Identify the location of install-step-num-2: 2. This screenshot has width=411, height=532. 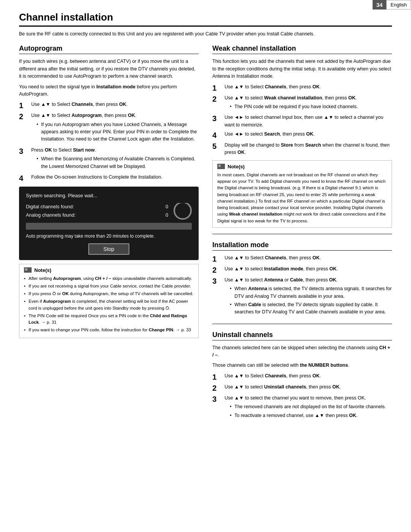
(218, 270).